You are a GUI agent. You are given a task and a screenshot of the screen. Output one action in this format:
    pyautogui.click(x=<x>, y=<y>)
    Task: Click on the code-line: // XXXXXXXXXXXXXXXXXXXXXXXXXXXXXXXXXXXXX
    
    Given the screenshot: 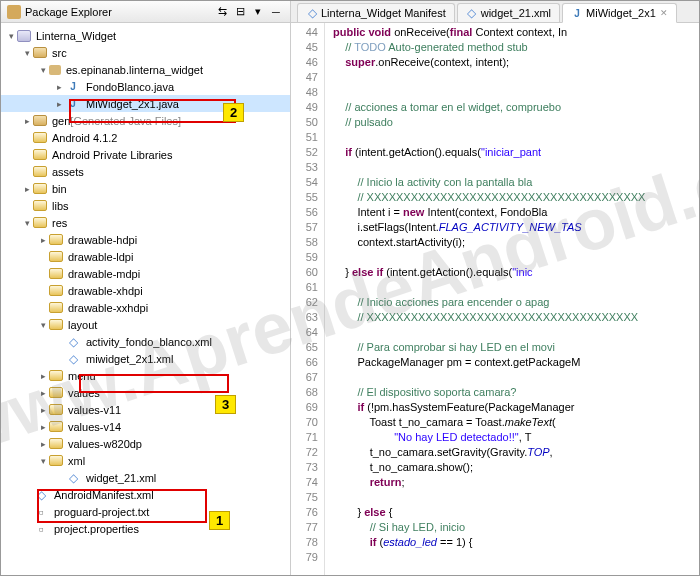 What is the action you would take?
    pyautogui.click(x=516, y=318)
    